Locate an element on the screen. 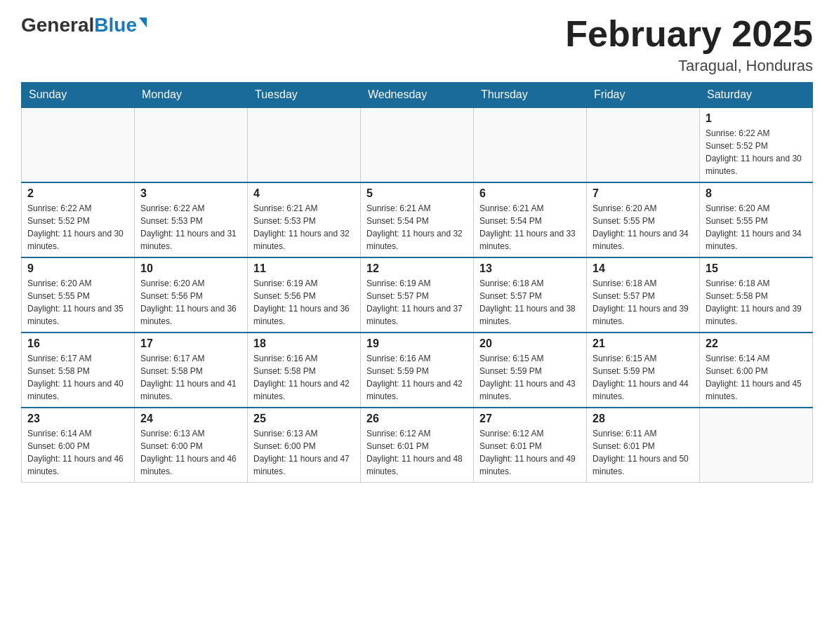 This screenshot has width=834, height=644. calendar-day-cell: 28Sunrise: 6:11 AM Sunset: 6:01 PM Dayli… is located at coordinates (643, 445).